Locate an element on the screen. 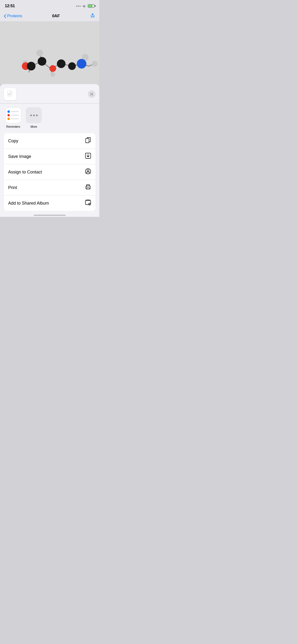 The width and height of the screenshot is (298, 644). home-indicator is located at coordinates (50, 215).